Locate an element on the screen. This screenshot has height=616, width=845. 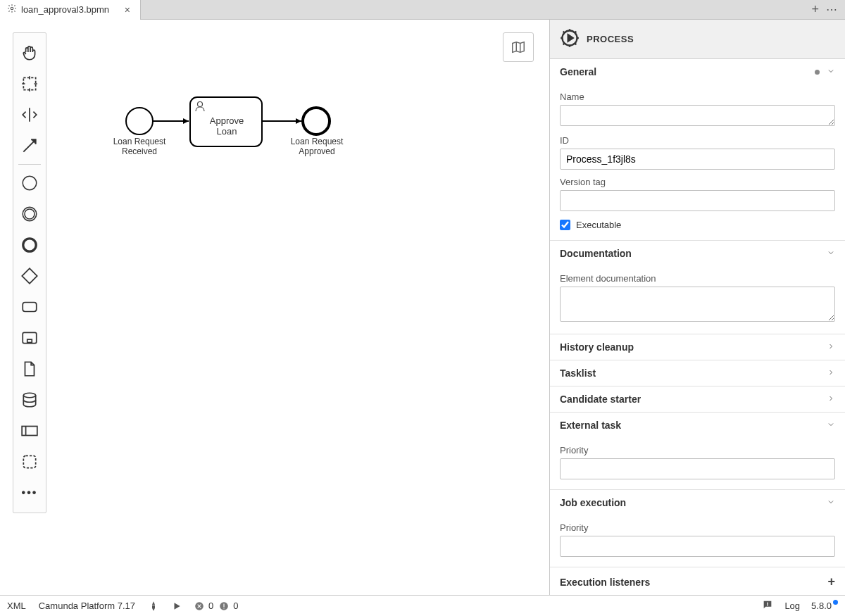
run-button is located at coordinates (177, 606).